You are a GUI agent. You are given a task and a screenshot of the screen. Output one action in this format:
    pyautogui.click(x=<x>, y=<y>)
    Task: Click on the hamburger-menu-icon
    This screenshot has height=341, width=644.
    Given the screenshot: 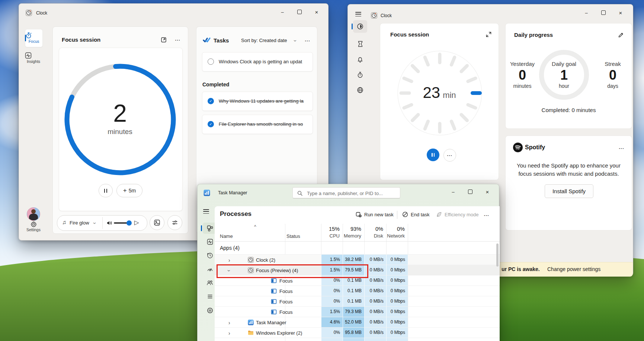 What is the action you would take?
    pyautogui.click(x=358, y=14)
    